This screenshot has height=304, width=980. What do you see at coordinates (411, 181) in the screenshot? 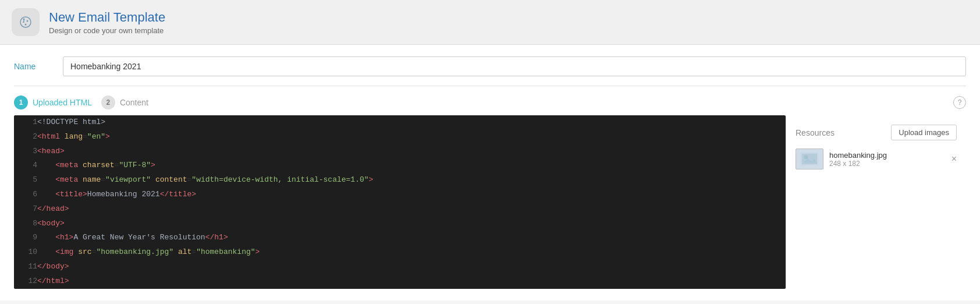
I see `line-content: <meta name="viewport" content="width=dev…` at bounding box center [411, 181].